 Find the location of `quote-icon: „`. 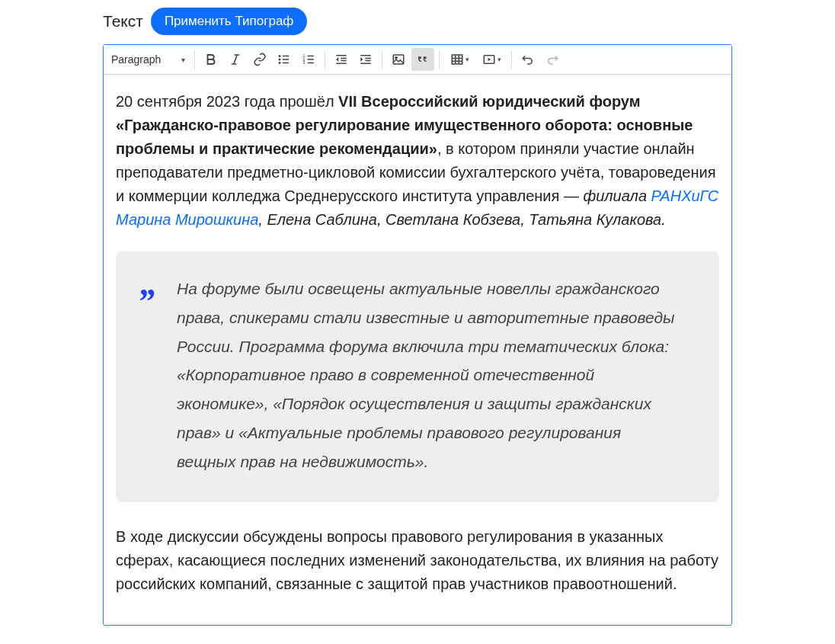

quote-icon: „ is located at coordinates (149, 284).